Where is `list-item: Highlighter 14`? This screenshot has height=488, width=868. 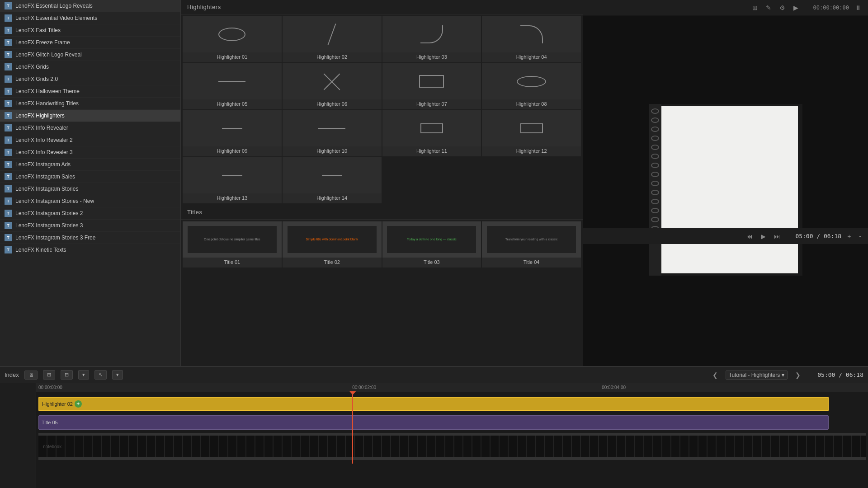 list-item: Highlighter 14 is located at coordinates (332, 180).